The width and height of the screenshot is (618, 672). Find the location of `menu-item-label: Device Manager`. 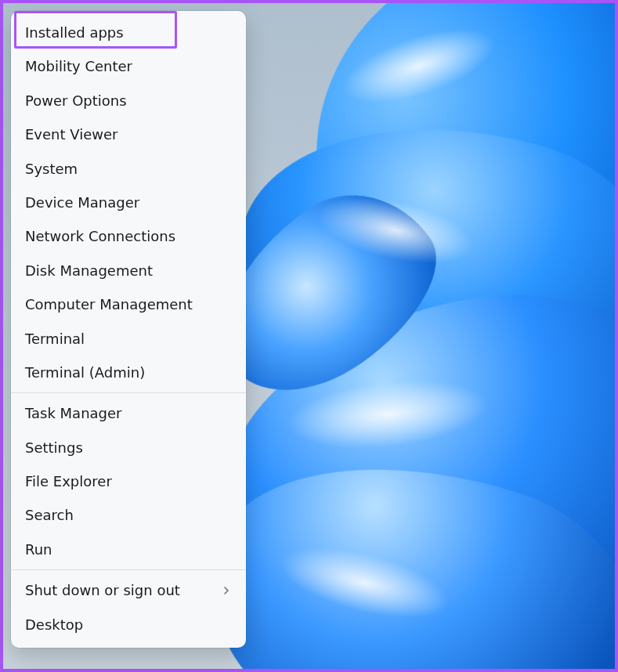

menu-item-label: Device Manager is located at coordinates (82, 202).